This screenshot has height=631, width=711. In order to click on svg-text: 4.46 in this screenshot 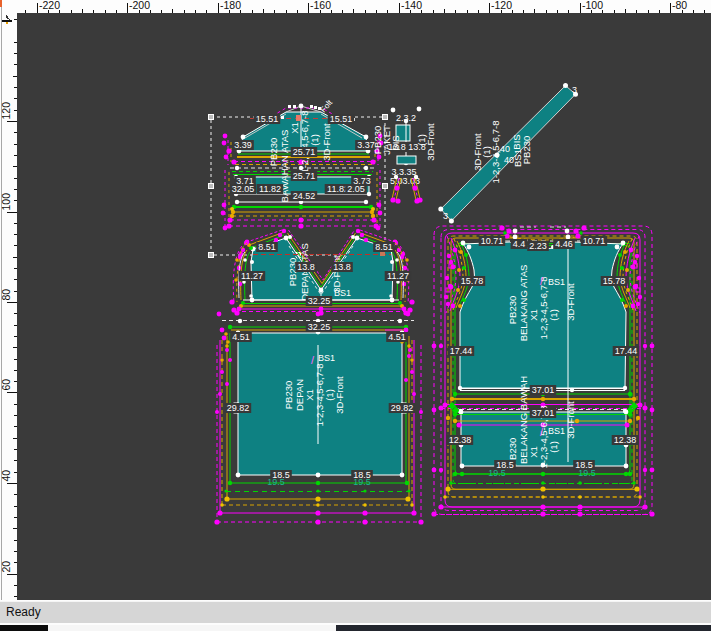, I will do `click(564, 244)`.